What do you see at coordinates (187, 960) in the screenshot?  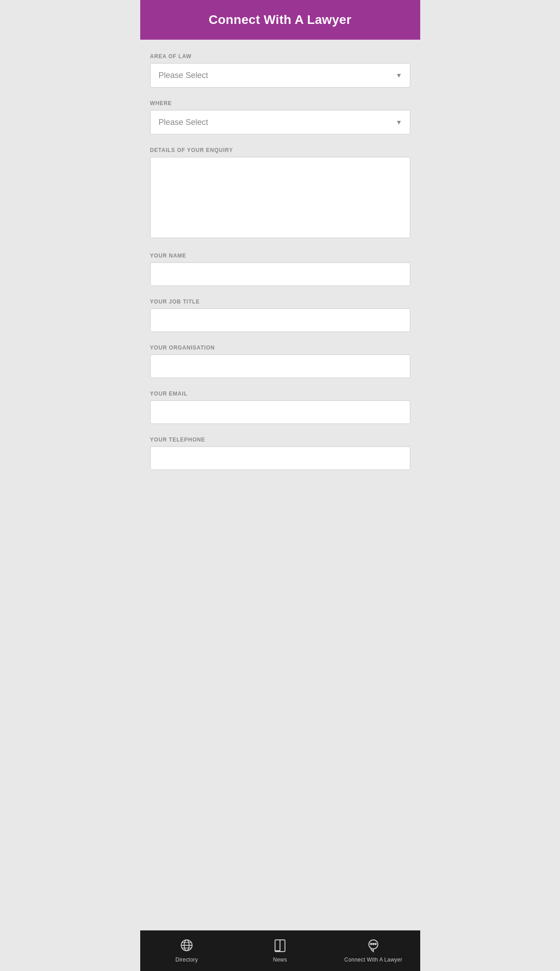 I see `directory-nav-label: Directory` at bounding box center [187, 960].